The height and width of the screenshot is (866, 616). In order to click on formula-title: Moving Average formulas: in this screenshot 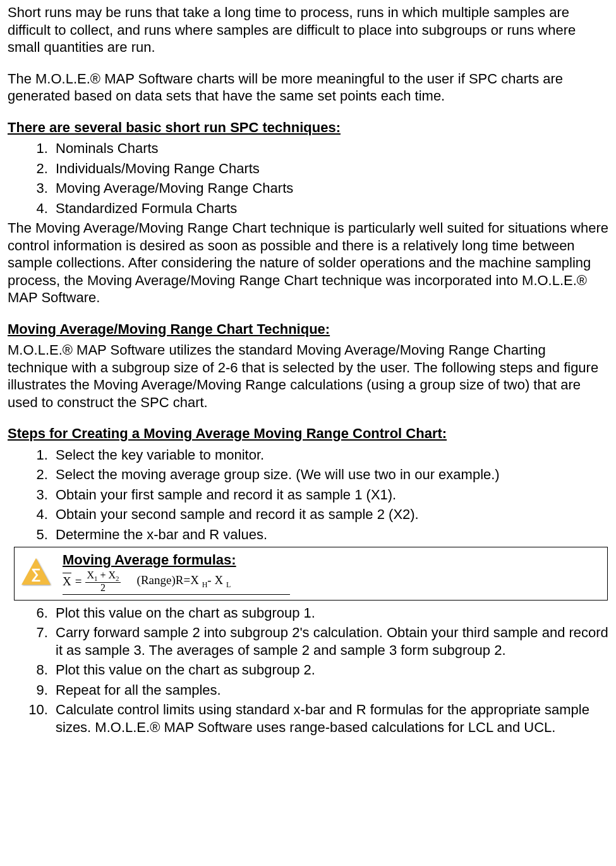, I will do `click(176, 560)`.